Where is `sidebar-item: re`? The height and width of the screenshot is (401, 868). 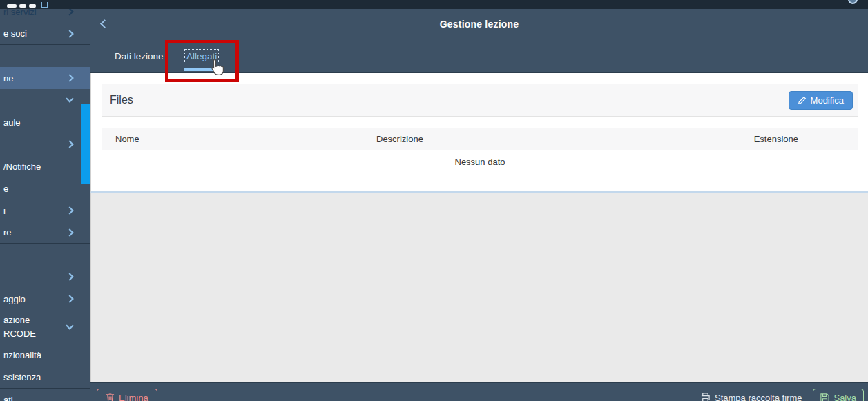
sidebar-item: re is located at coordinates (46, 233).